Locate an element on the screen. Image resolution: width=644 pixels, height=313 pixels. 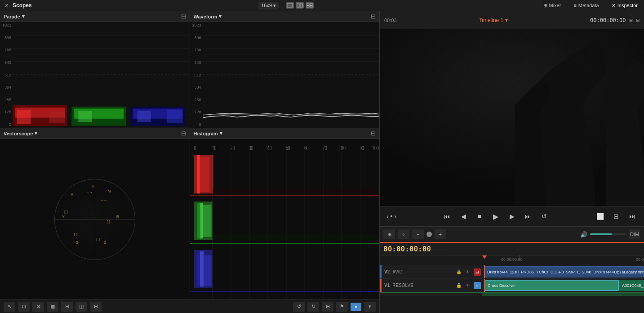
preview-timecode: 00:03 is located at coordinates (391, 20).